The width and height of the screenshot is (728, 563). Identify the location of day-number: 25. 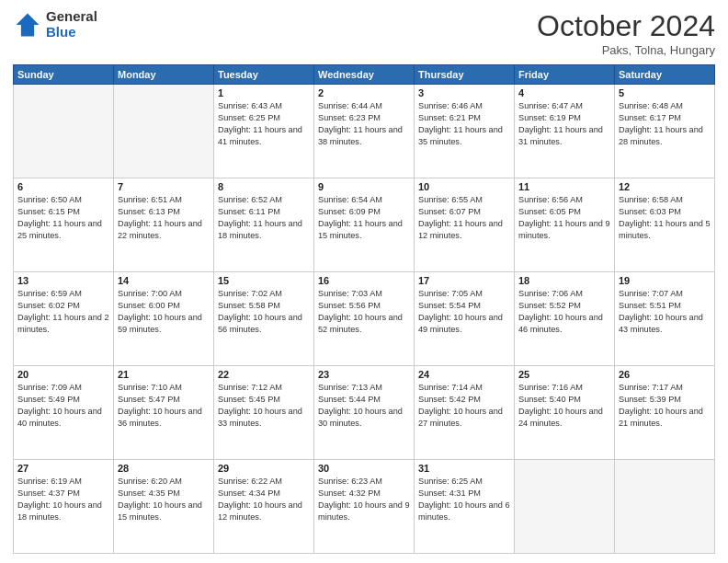
(564, 374).